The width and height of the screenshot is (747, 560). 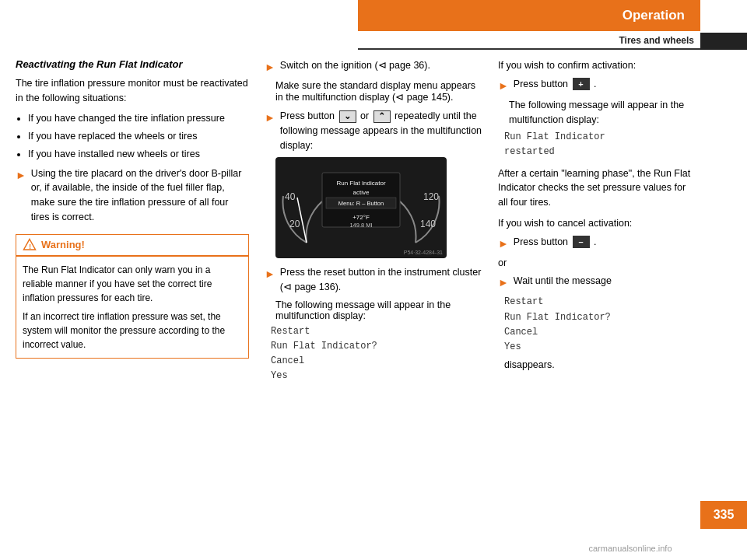 What do you see at coordinates (423, 252) in the screenshot?
I see `svg-text: P54·32-4284-31` at bounding box center [423, 252].